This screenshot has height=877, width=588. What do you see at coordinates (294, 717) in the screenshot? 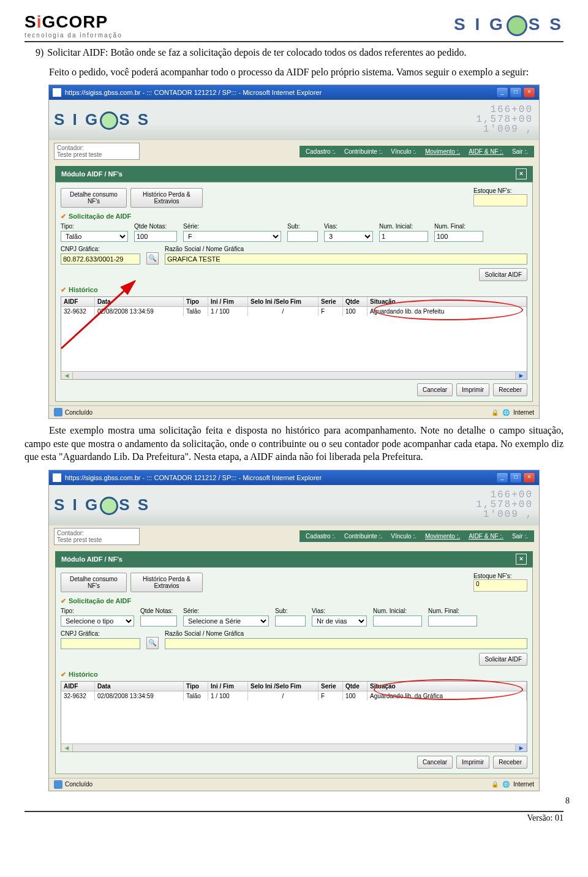
I see `historico-table: AIDFDataTipoIni / FimSelo Ini /Selo FimS…` at bounding box center [294, 717].